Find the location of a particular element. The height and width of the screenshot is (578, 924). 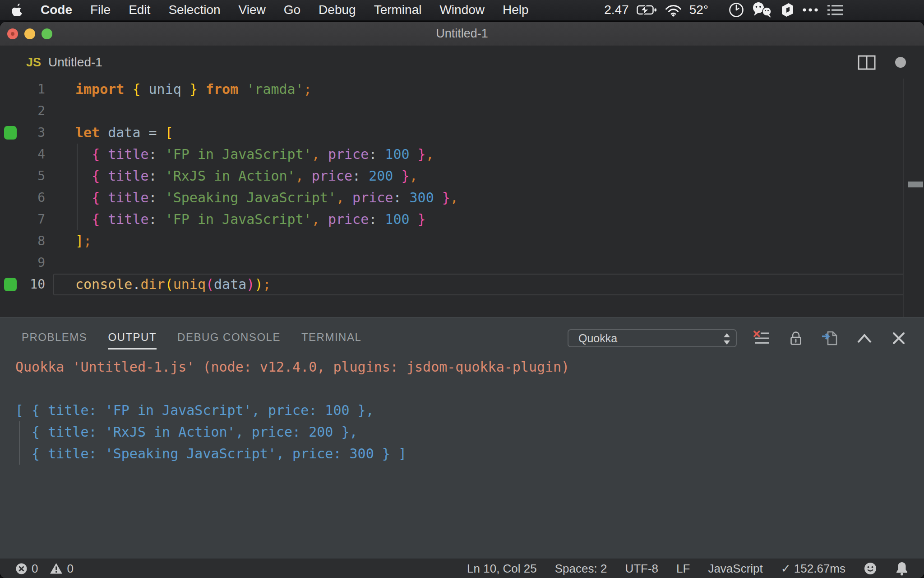

menu-item-terminal: Terminal is located at coordinates (398, 10).